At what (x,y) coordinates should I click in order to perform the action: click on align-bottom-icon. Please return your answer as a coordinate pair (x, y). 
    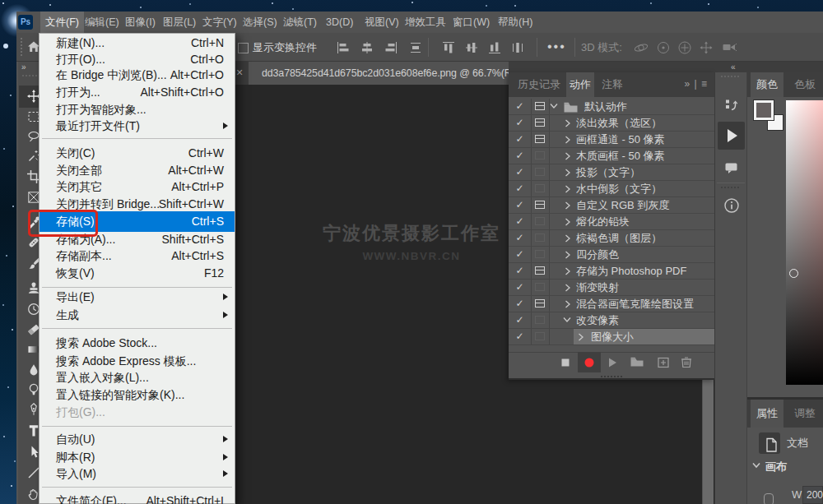
    Looking at the image, I should click on (495, 48).